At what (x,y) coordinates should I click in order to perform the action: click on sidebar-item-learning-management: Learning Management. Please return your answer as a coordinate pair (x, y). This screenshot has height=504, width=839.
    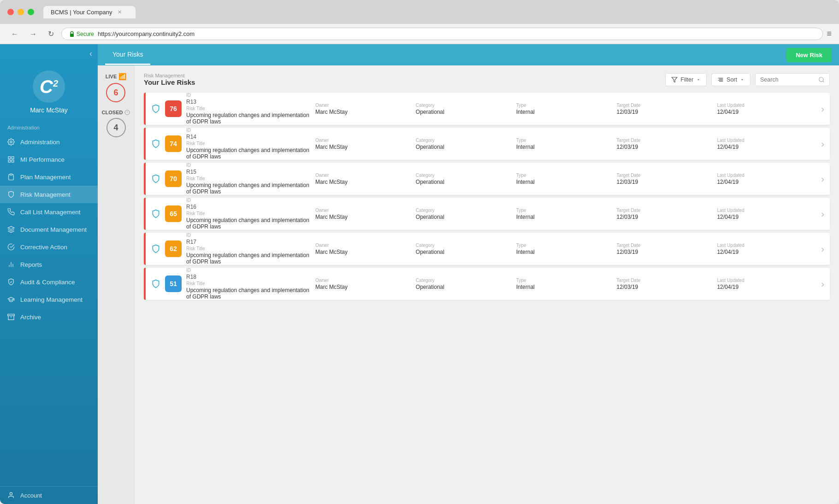
    Looking at the image, I should click on (49, 299).